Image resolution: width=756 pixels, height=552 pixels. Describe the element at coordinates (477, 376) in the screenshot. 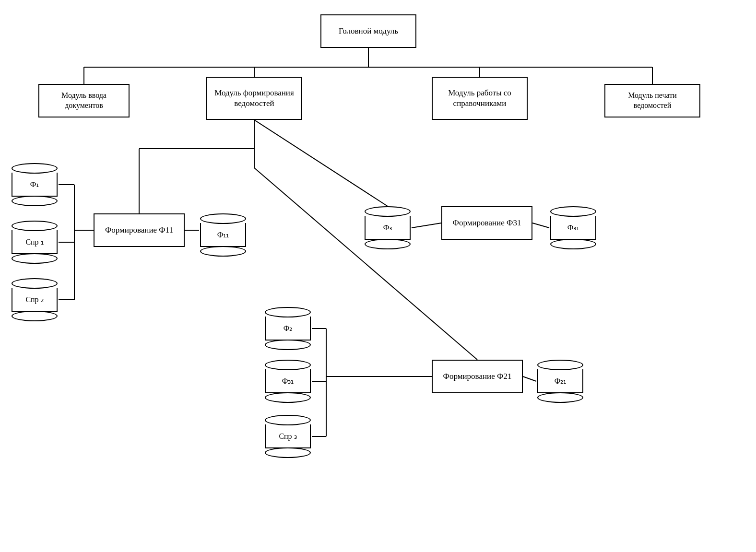

I see `form-f21-box: Формирование Ф21` at that location.